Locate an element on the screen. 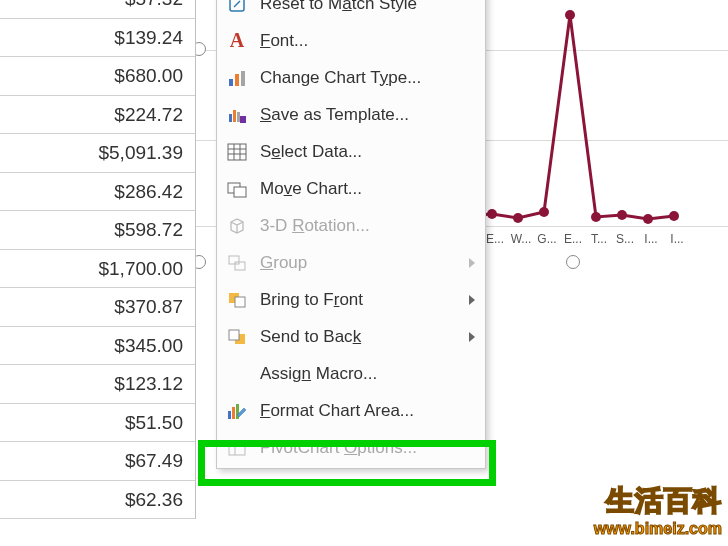 The height and width of the screenshot is (546, 728). cell: $123.12 is located at coordinates (98, 384).